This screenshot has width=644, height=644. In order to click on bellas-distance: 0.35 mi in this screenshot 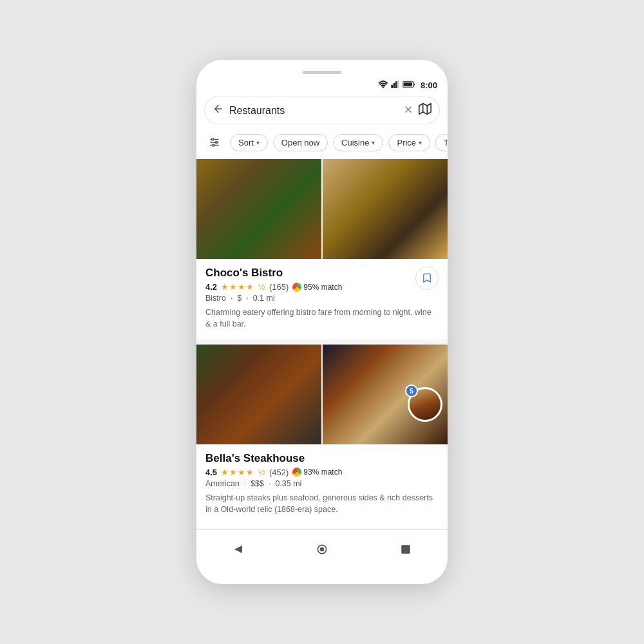, I will do `click(289, 484)`.